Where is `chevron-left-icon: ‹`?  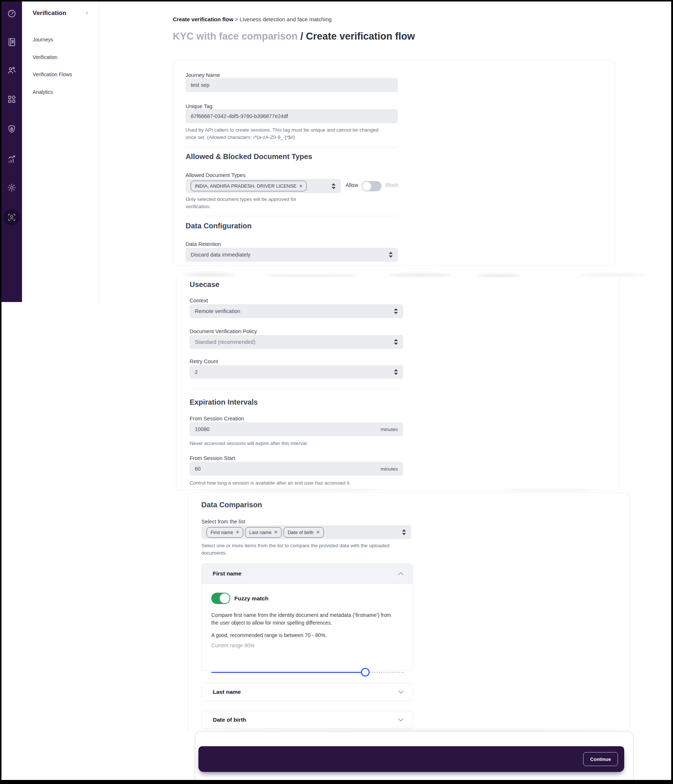
chevron-left-icon: ‹ is located at coordinates (87, 13).